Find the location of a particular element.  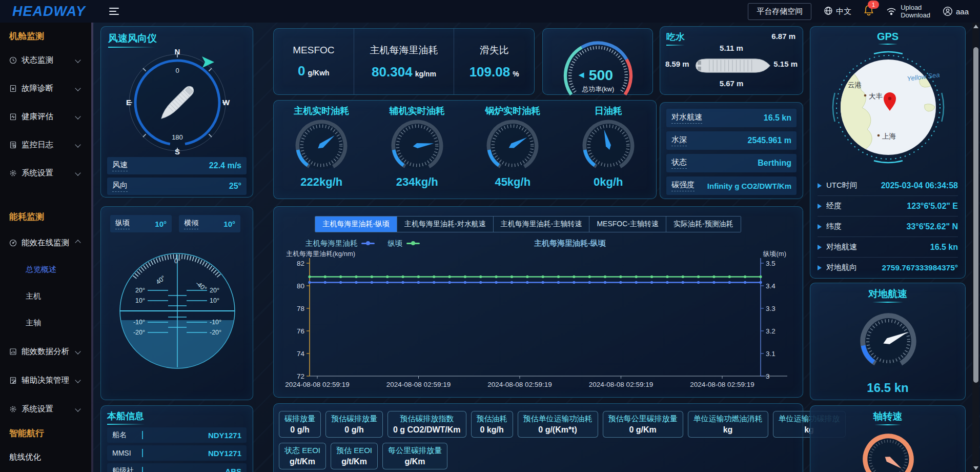

carbon-intensity-value: Infinity g CO2/DWT/Km is located at coordinates (749, 186).